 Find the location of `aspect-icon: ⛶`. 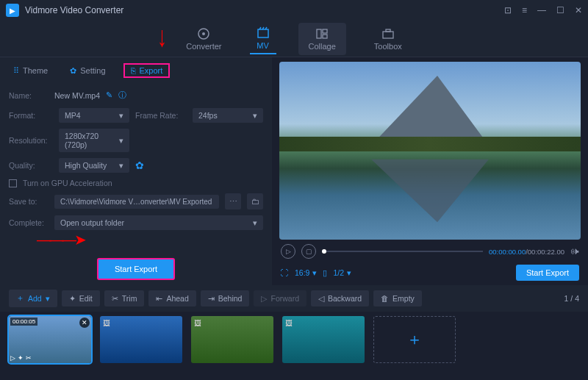

aspect-icon: ⛶ is located at coordinates (285, 273).